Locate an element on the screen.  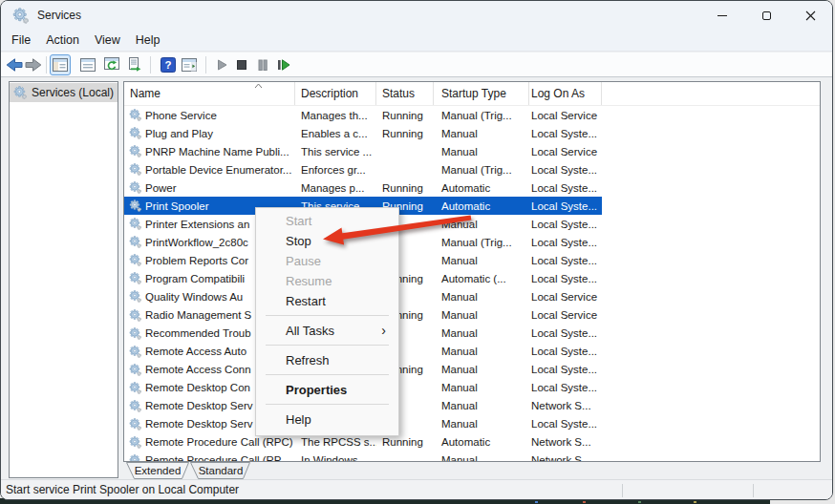
context-menu-item: All Tasks is located at coordinates (327, 330).